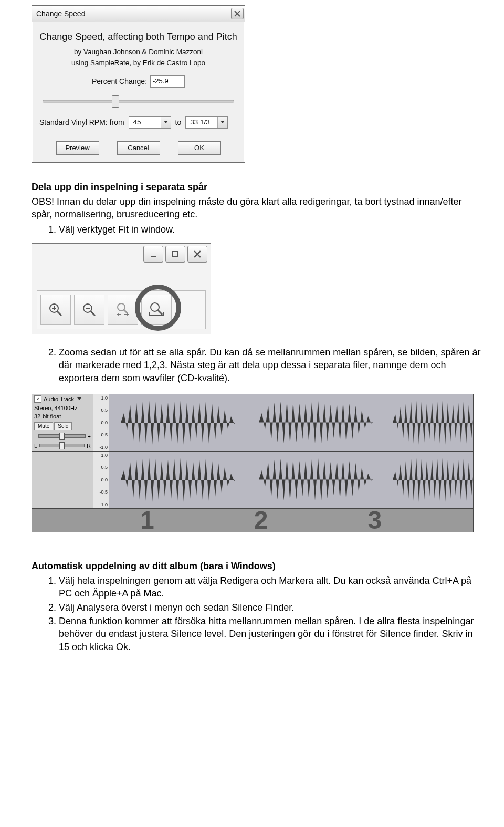 The width and height of the screenshot is (504, 827). Describe the element at coordinates (120, 81) in the screenshot. I see `percent-change-label: Percent Change:` at that location.